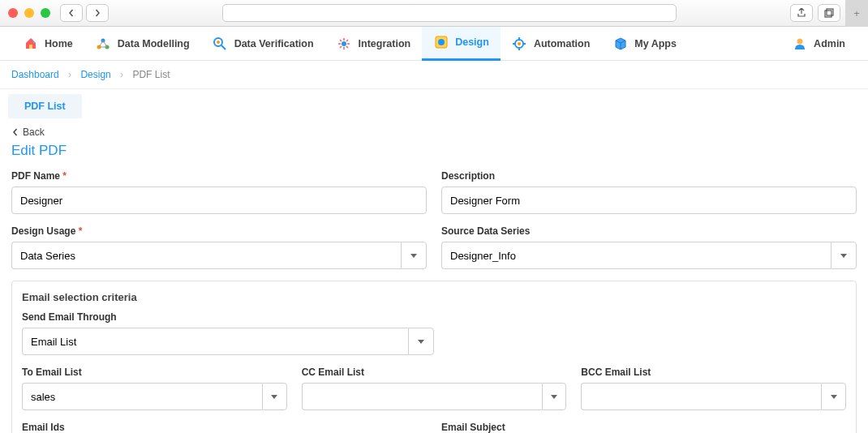  I want to click on nav-design: Design, so click(461, 44).